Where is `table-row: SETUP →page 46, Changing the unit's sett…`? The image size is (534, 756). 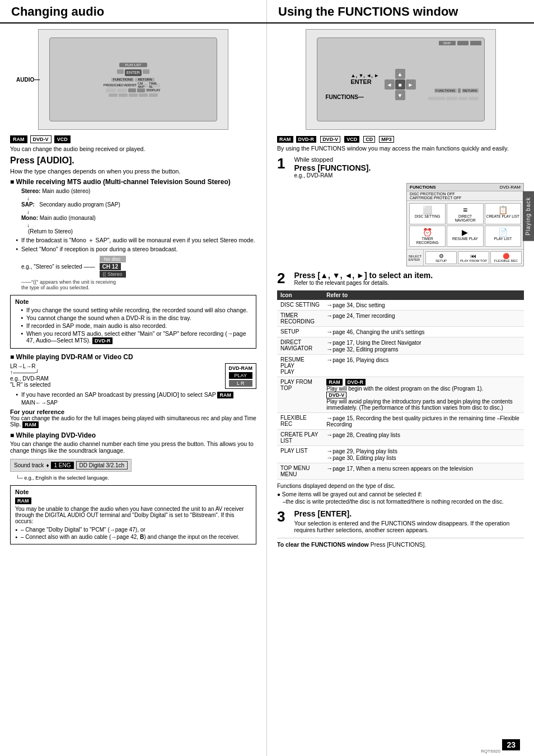 table-row: SETUP →page 46, Changing the unit's sett… is located at coordinates (401, 332).